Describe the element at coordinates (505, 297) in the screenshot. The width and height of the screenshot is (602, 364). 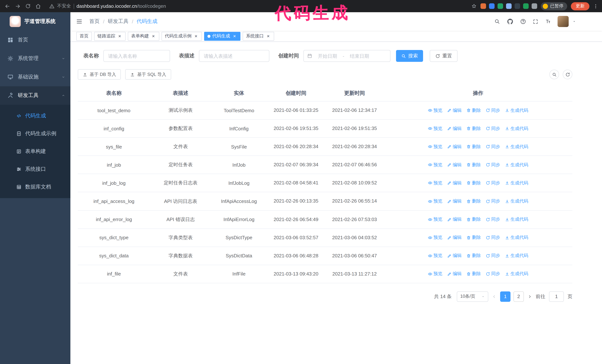
I see `page-number-1: 1` at that location.